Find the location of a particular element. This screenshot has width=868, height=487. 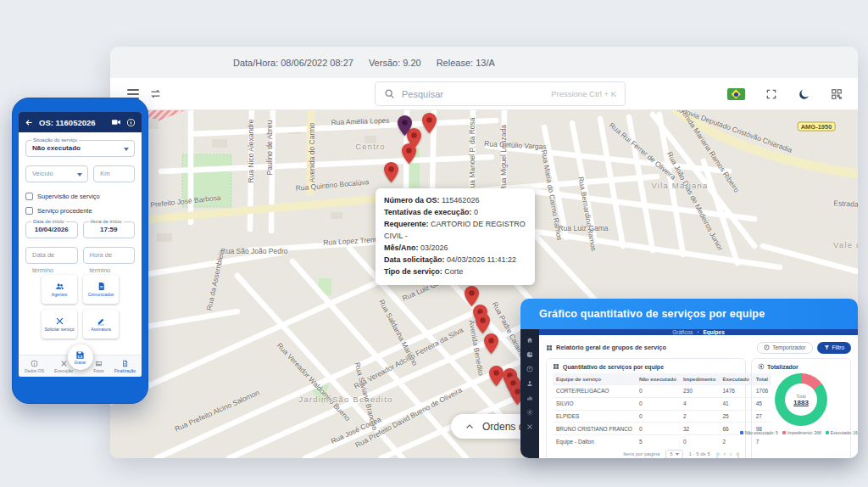

end-date-field: Data de término is located at coordinates (52, 255).